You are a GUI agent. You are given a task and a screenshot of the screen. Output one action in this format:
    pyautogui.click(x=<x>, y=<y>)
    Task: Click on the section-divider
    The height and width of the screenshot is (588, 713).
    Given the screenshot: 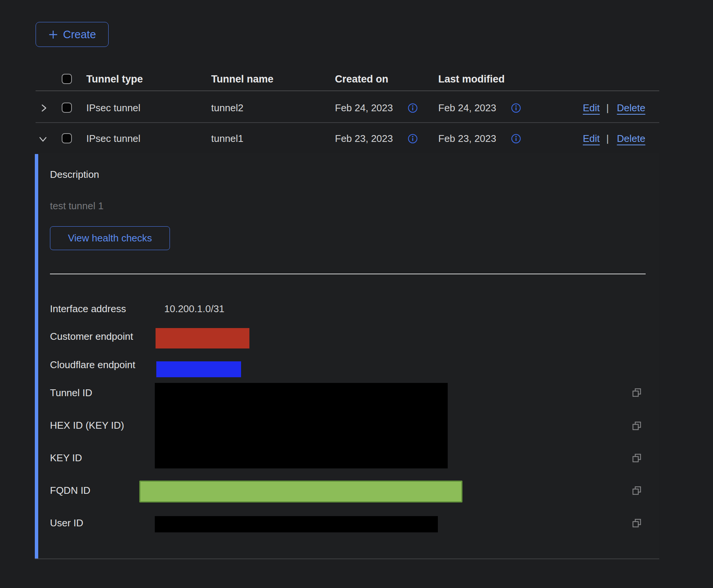 What is the action you would take?
    pyautogui.click(x=348, y=274)
    